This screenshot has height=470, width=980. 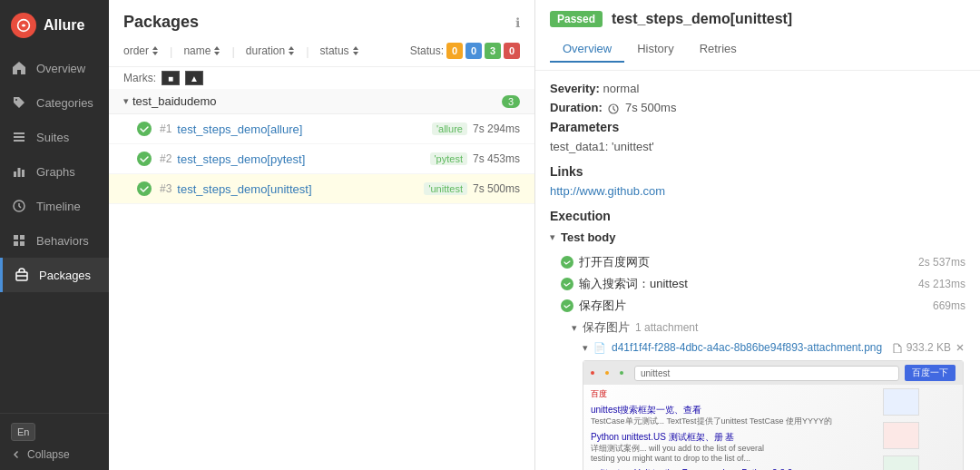 I want to click on detail-title-row: Passed test_steps_demo[unittest], so click(x=758, y=19).